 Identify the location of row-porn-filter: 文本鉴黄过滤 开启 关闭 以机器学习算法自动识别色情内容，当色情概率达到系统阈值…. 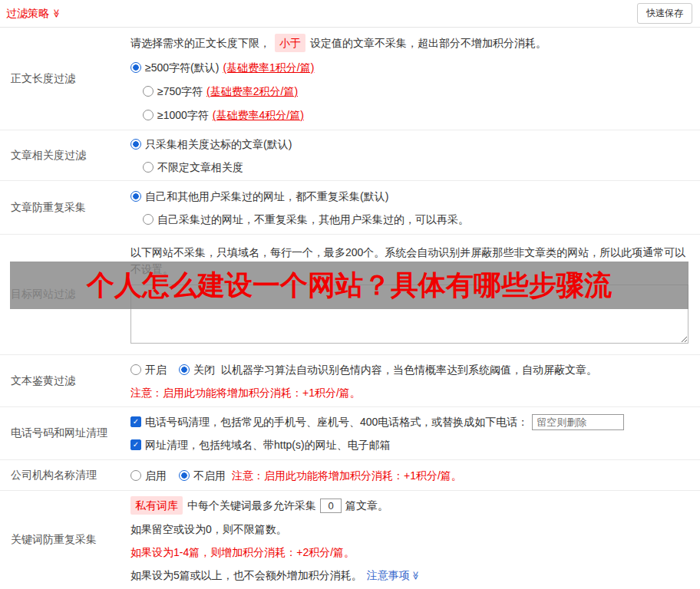
(350, 381).